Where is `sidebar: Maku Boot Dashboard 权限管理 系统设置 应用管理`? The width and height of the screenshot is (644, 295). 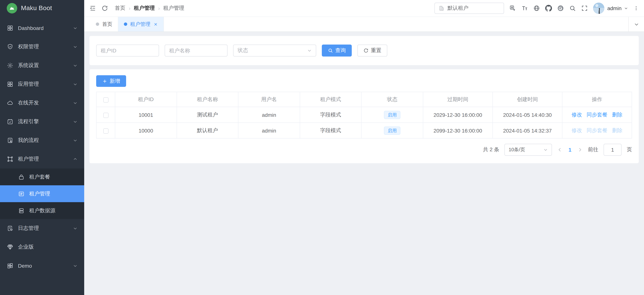
sidebar: Maku Boot Dashboard 权限管理 系统设置 应用管理 is located at coordinates (42, 148).